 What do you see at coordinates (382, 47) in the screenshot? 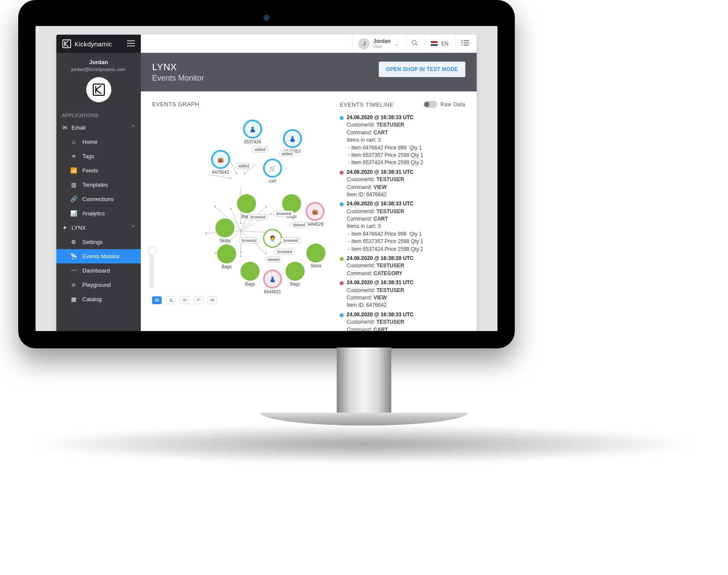
I see `user-role: User` at bounding box center [382, 47].